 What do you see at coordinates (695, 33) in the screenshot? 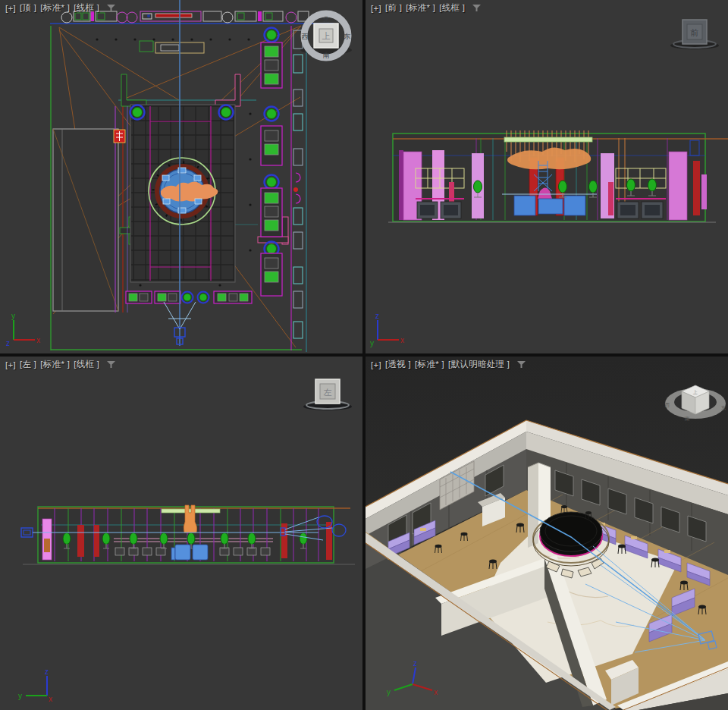
I see `viewcube-face-label: 前` at bounding box center [695, 33].